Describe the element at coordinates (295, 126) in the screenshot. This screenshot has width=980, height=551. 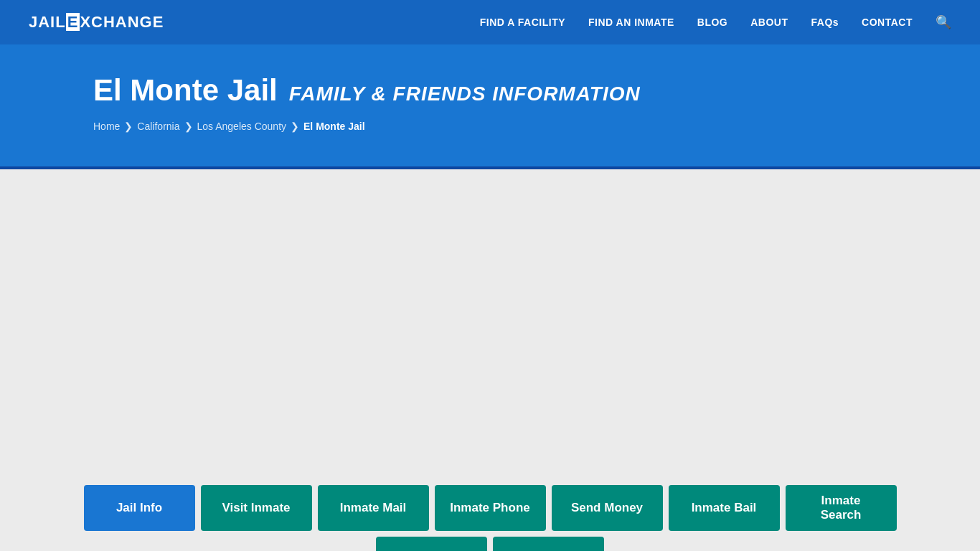
I see `breadcrumb-sep-3: ❯` at that location.